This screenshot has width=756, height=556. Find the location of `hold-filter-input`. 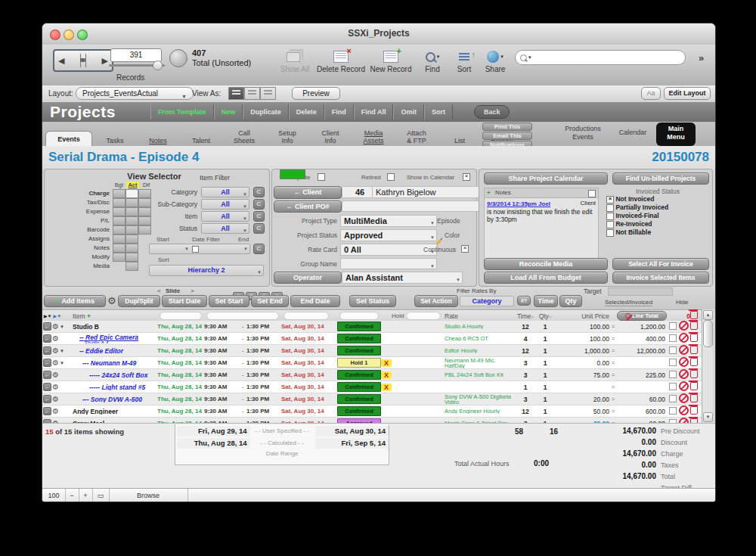

hold-filter-input is located at coordinates (423, 316).